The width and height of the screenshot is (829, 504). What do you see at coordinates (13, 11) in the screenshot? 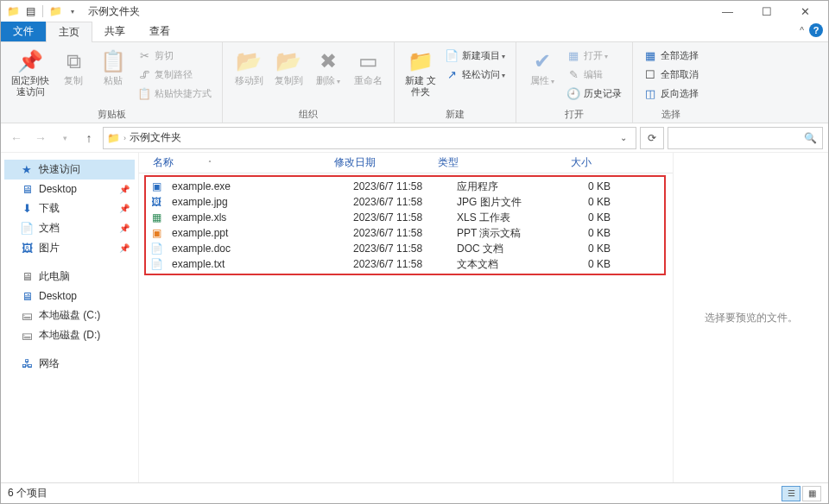
I see `folder-icon: 📁` at bounding box center [13, 11].